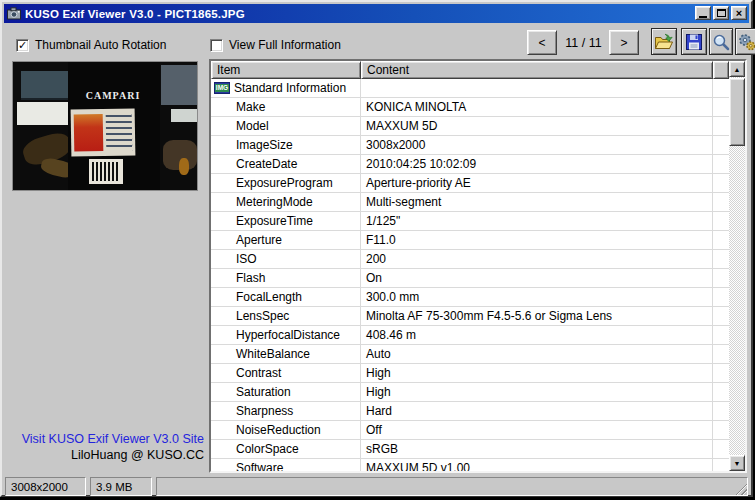 The height and width of the screenshot is (500, 755). I want to click on exif-item-value: 200, so click(376, 259).